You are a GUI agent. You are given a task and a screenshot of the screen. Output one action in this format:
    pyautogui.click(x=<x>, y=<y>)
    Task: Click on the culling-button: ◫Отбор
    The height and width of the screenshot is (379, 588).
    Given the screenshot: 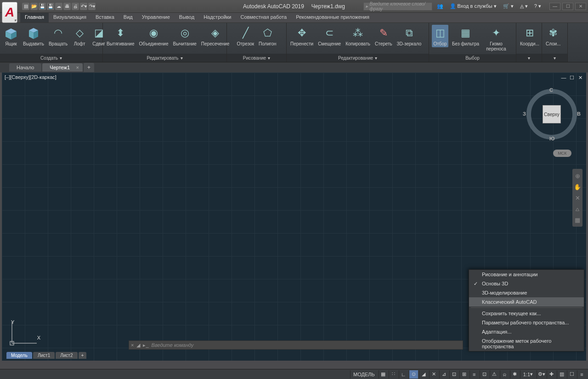 What is the action you would take?
    pyautogui.click(x=440, y=36)
    